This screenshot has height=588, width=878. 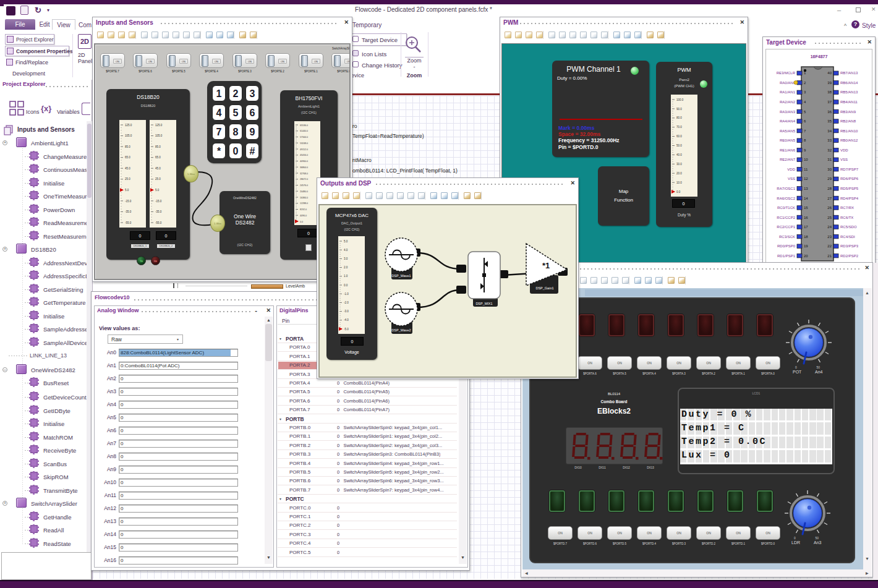 I want to click on svg-text: 61440.0, so click(x=304, y=131).